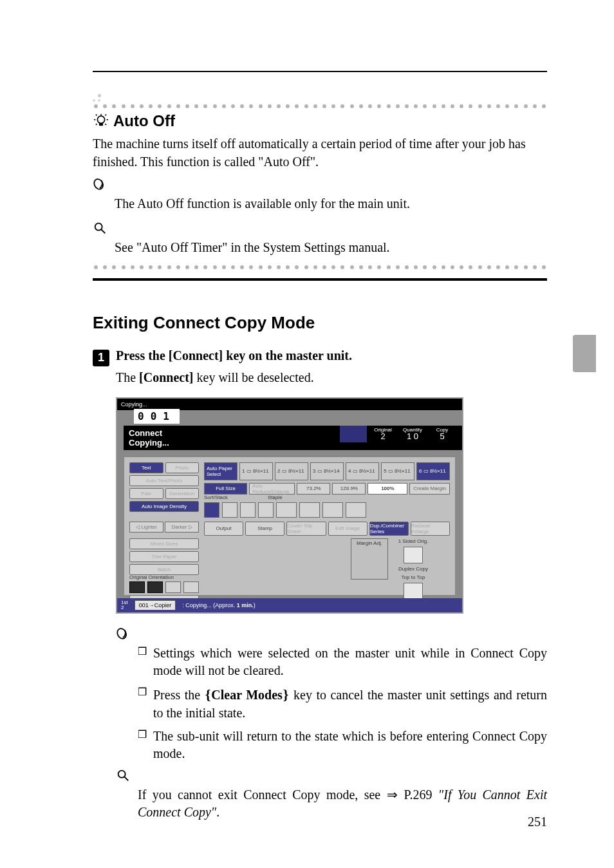 This screenshot has width=614, height=868. I want to click on step1-plain-suffix: key will be deselected., so click(254, 377).